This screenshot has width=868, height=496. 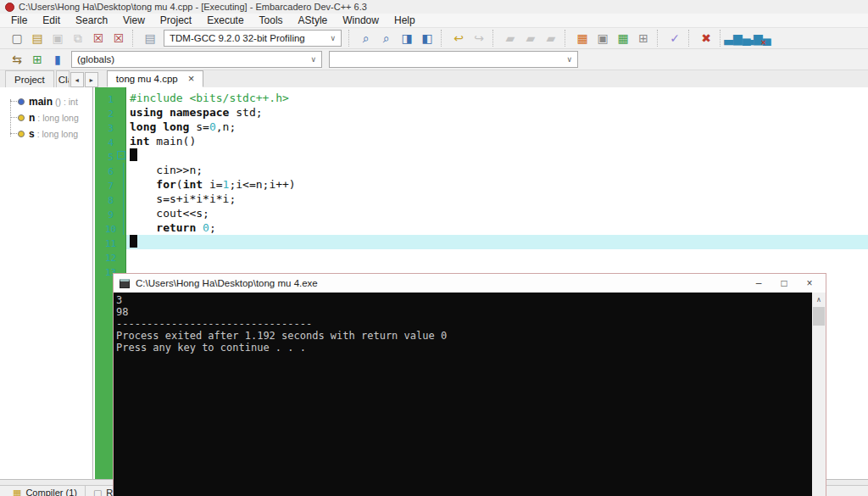 What do you see at coordinates (46, 102) in the screenshot?
I see `tree-item-main: main() : int` at bounding box center [46, 102].